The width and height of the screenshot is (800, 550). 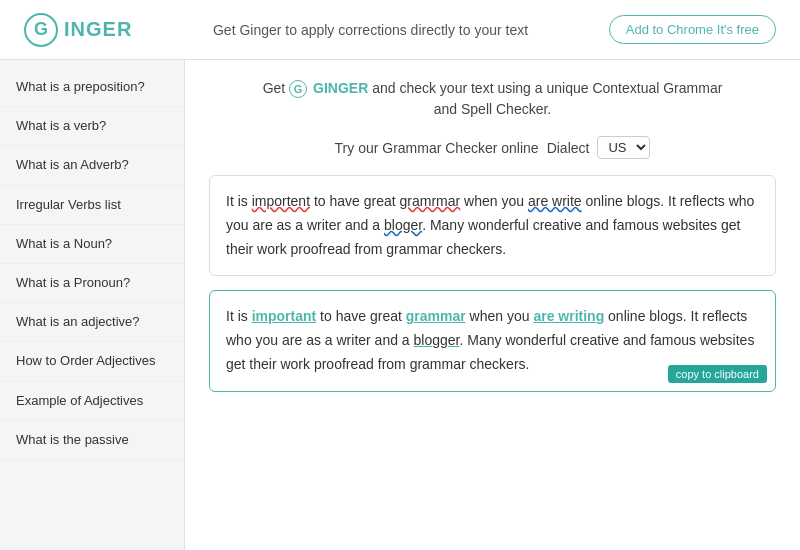 What do you see at coordinates (276, 88) in the screenshot?
I see `promo-text-1: Get` at bounding box center [276, 88].